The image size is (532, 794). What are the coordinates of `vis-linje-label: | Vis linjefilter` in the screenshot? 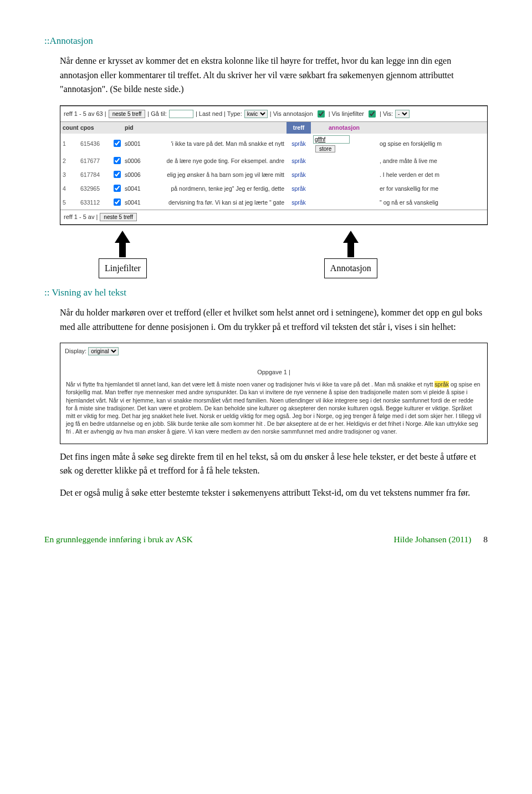 It's located at (346, 114).